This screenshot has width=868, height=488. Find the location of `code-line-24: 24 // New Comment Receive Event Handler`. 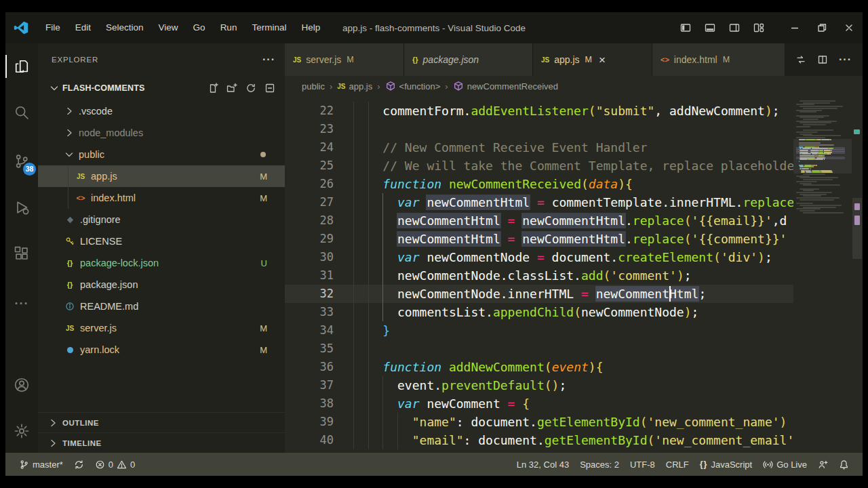

code-line-24: 24 // New Comment Receive Event Handler is located at coordinates (539, 148).